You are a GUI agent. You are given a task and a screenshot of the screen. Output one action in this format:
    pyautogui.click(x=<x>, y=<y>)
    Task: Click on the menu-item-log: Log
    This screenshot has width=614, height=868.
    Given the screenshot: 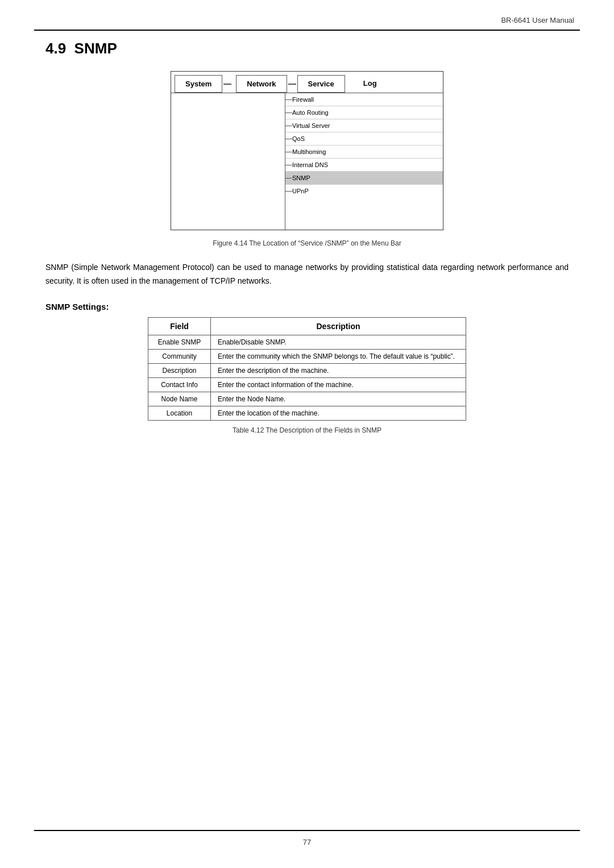 What is the action you would take?
    pyautogui.click(x=370, y=84)
    